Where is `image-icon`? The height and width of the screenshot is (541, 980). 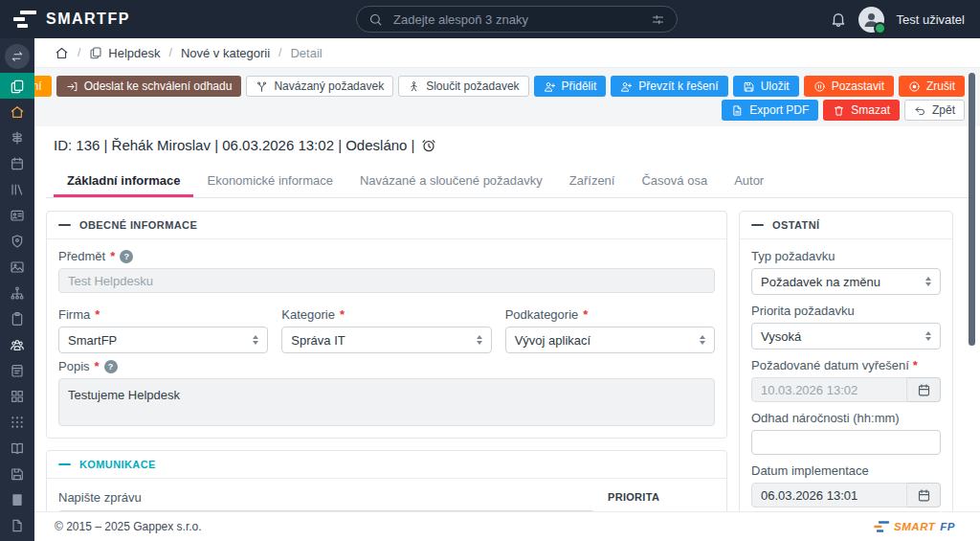 image-icon is located at coordinates (17, 267).